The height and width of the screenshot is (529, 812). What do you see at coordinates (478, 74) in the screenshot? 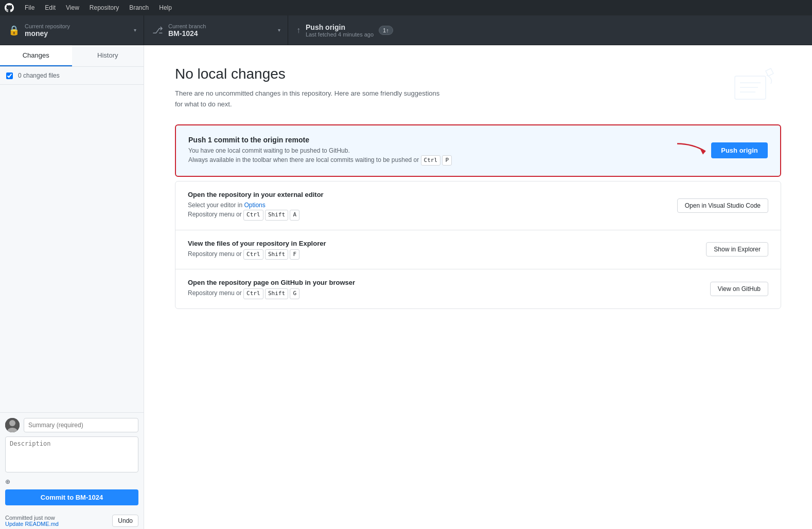
I see `no-changes-title: No local changes` at bounding box center [478, 74].